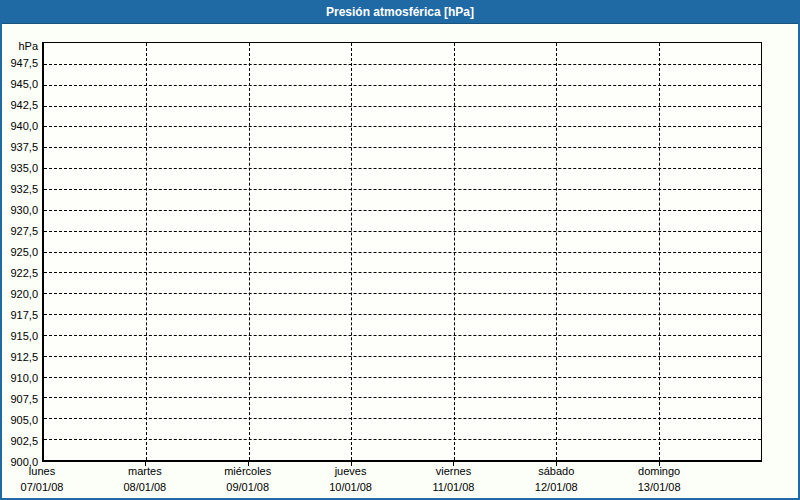 Image resolution: width=800 pixels, height=500 pixels. I want to click on y-axis-label: 917,5, so click(20, 315).